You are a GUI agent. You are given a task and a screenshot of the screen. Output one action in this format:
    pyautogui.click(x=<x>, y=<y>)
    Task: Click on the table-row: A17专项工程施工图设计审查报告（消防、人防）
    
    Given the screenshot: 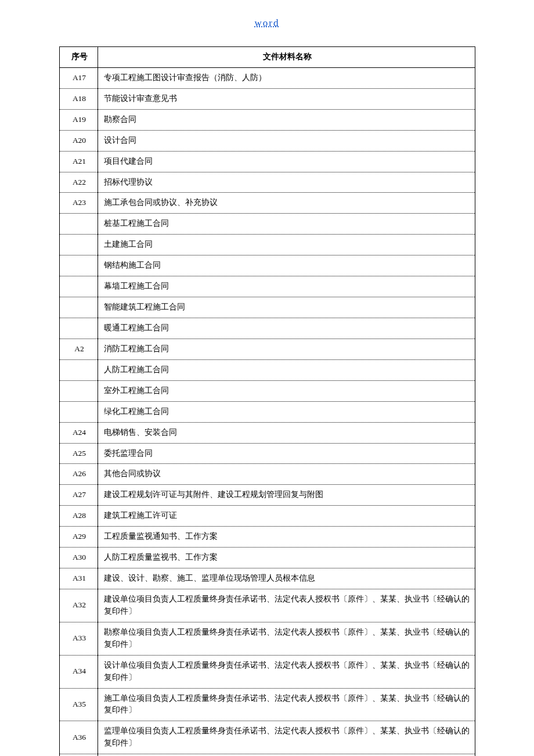 What is the action you would take?
    pyautogui.click(x=268, y=78)
    